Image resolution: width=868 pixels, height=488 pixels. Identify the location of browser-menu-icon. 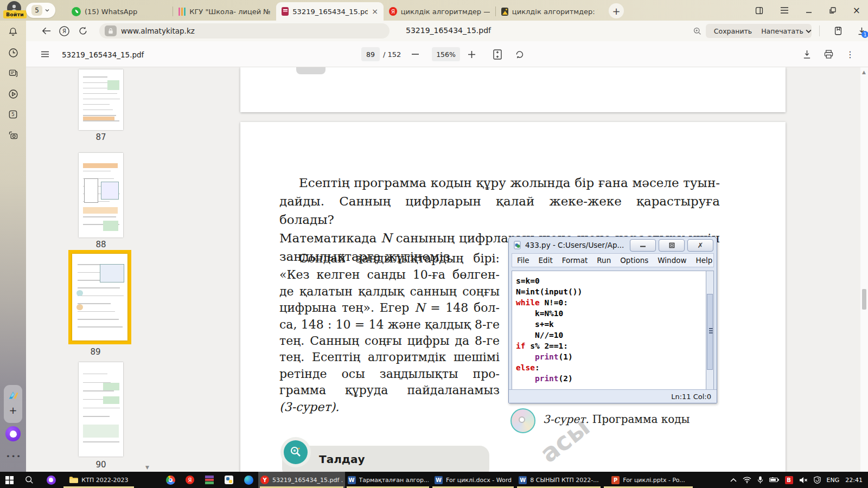
(784, 10).